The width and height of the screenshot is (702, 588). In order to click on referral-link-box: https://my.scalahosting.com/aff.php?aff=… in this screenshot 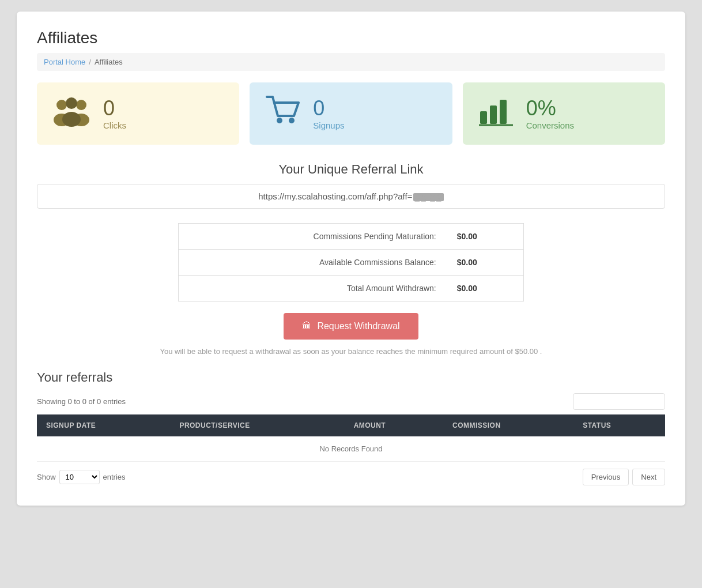, I will do `click(351, 196)`.